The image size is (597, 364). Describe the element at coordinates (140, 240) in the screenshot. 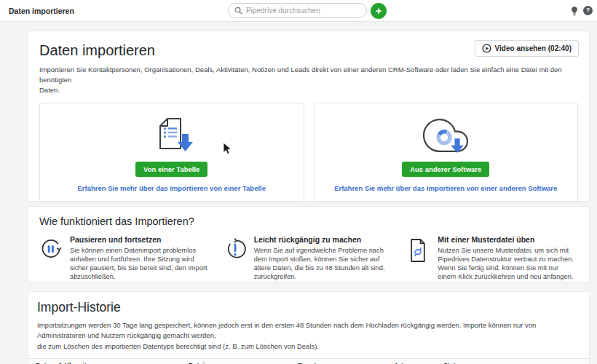

I see `feature-title: Pausieren und fortsetzen` at that location.